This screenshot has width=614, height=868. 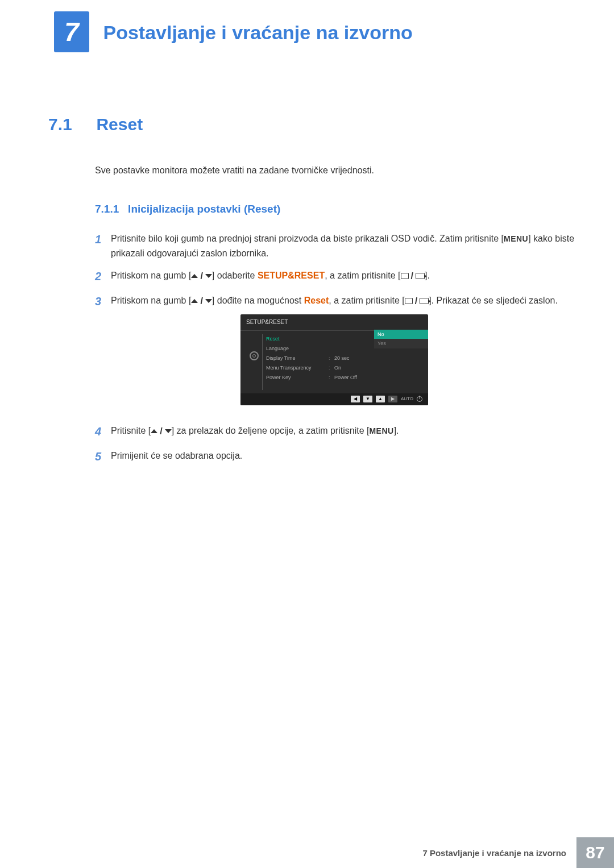 What do you see at coordinates (347, 339) in the screenshot?
I see `osd-row: Reset No Yes` at bounding box center [347, 339].